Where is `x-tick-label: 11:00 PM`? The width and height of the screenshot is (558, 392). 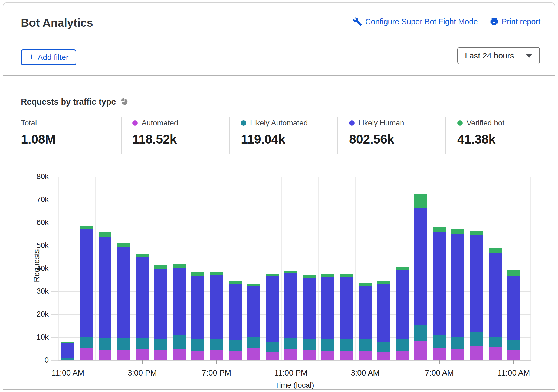
x-tick-label: 11:00 PM is located at coordinates (291, 373).